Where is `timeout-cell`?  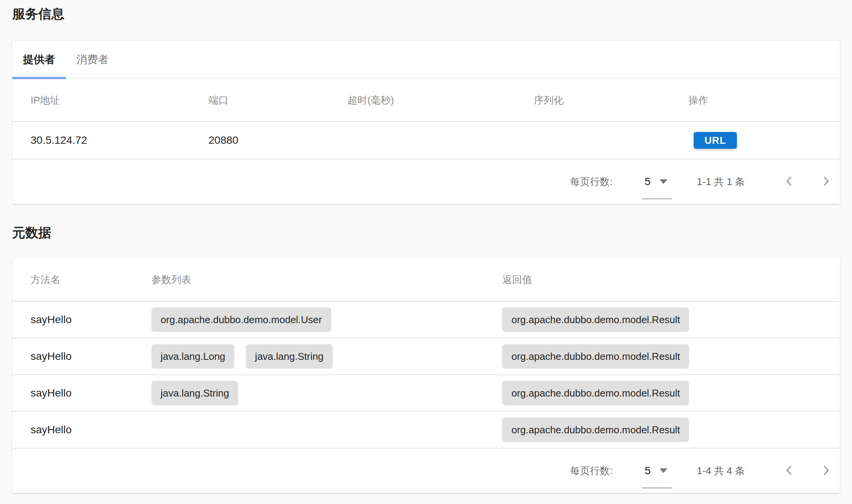 timeout-cell is located at coordinates (422, 140).